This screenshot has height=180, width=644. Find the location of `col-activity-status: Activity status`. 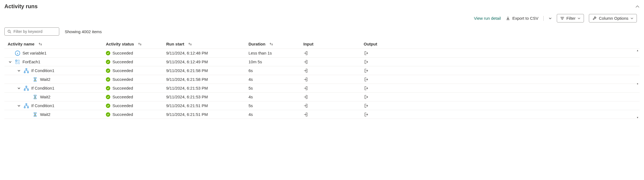

col-activity-status: Activity status is located at coordinates (120, 44).